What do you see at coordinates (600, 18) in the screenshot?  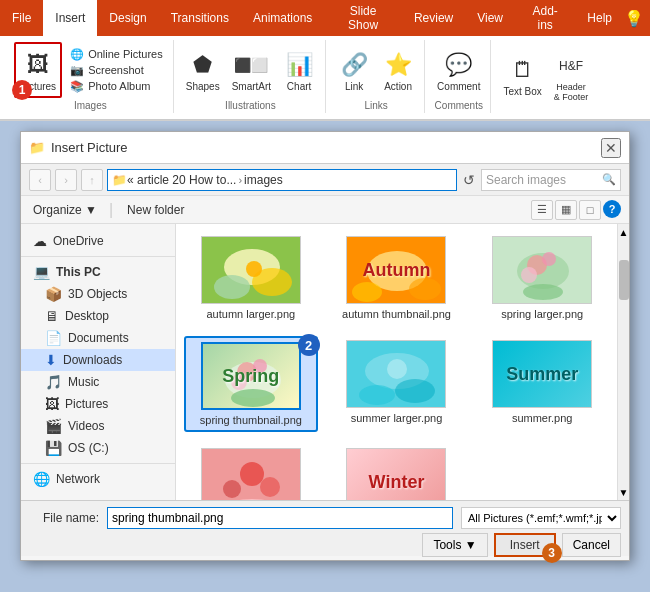 I see `tab-help: Help` at bounding box center [600, 18].